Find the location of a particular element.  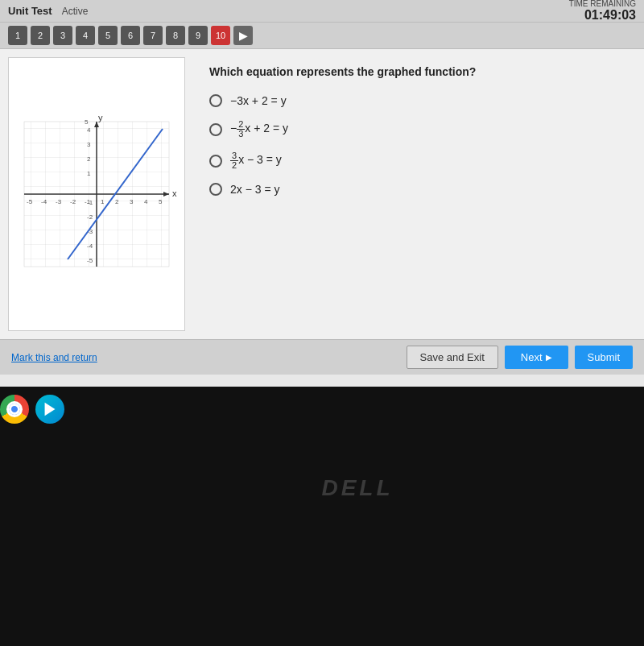

footer: Mark this and return Save and Exit Next … is located at coordinates (322, 357).